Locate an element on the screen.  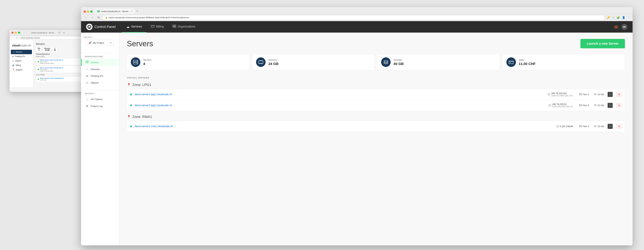
bg-traffic-green is located at coordinates (19, 33).